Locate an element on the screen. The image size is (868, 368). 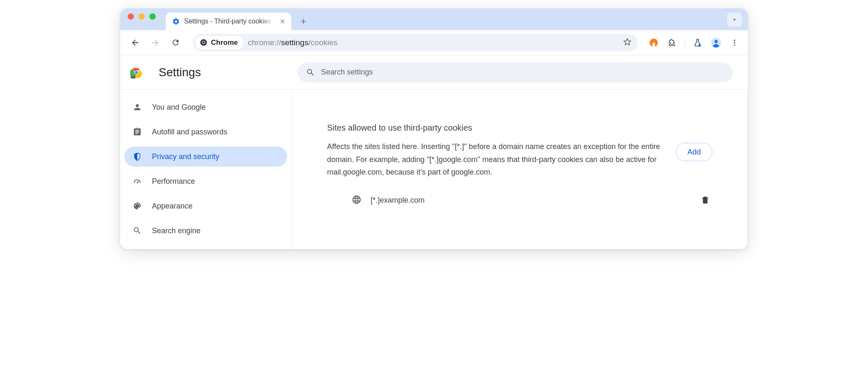
search-settings-field is located at coordinates (515, 72).